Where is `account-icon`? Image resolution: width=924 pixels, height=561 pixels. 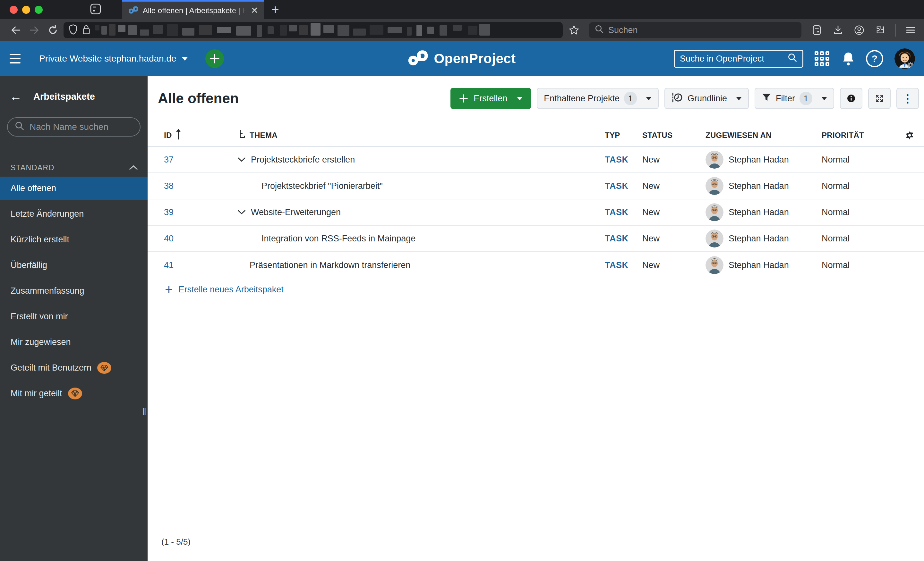
account-icon is located at coordinates (859, 30).